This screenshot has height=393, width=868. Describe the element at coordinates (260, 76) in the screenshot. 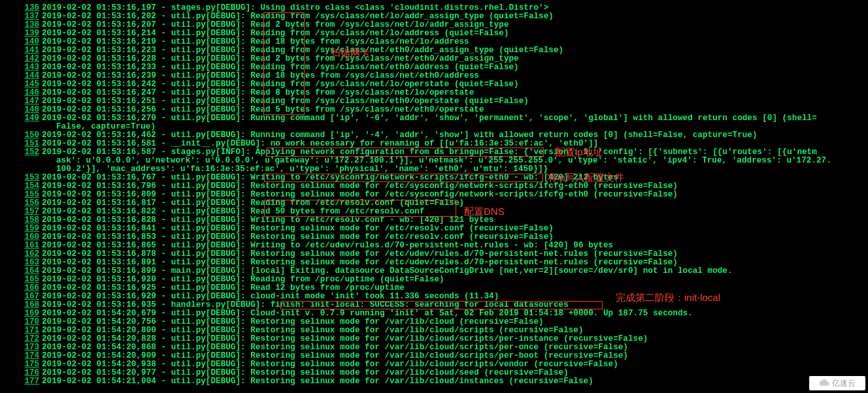

I see `log-text: 2019-02-02 01:53:16,239 - util.py[DEBUG]…` at that location.